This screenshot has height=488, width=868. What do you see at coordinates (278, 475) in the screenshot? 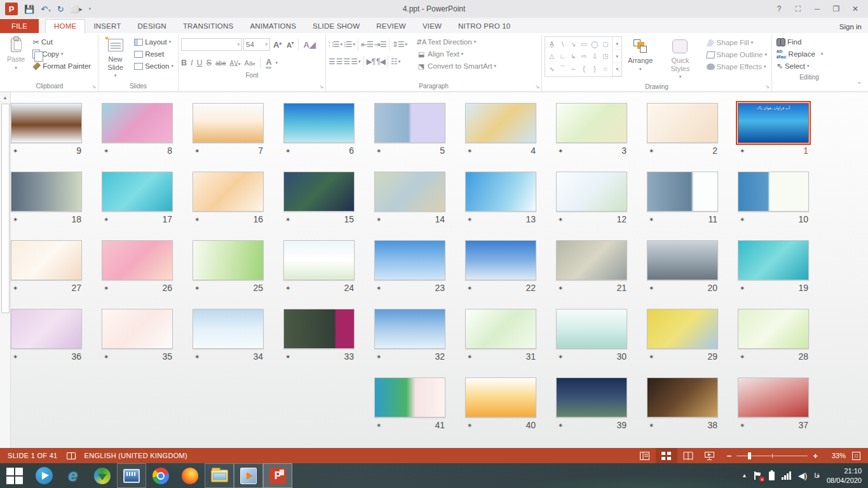
I see `powerpoint-icon: P` at bounding box center [278, 475].